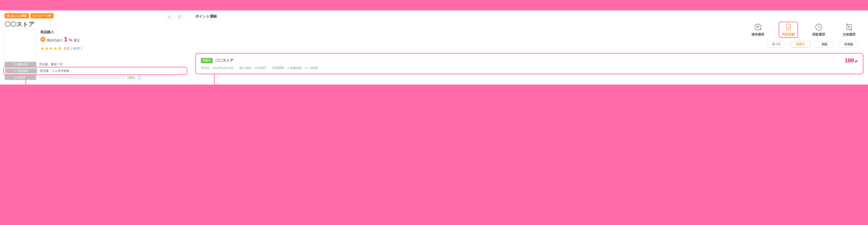  What do you see at coordinates (95, 78) in the screenshot?
I see `attr-row-approval: 承認率 100% i` at bounding box center [95, 78].